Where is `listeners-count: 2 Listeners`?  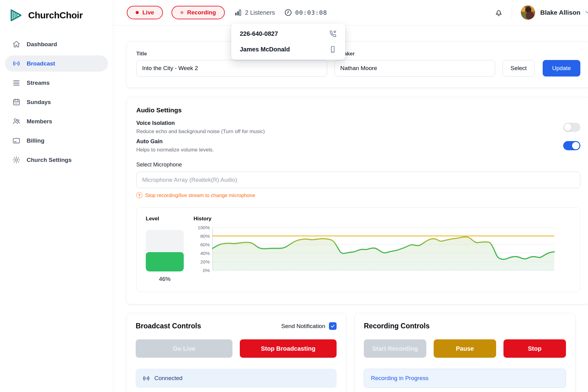 listeners-count: 2 Listeners is located at coordinates (254, 13).